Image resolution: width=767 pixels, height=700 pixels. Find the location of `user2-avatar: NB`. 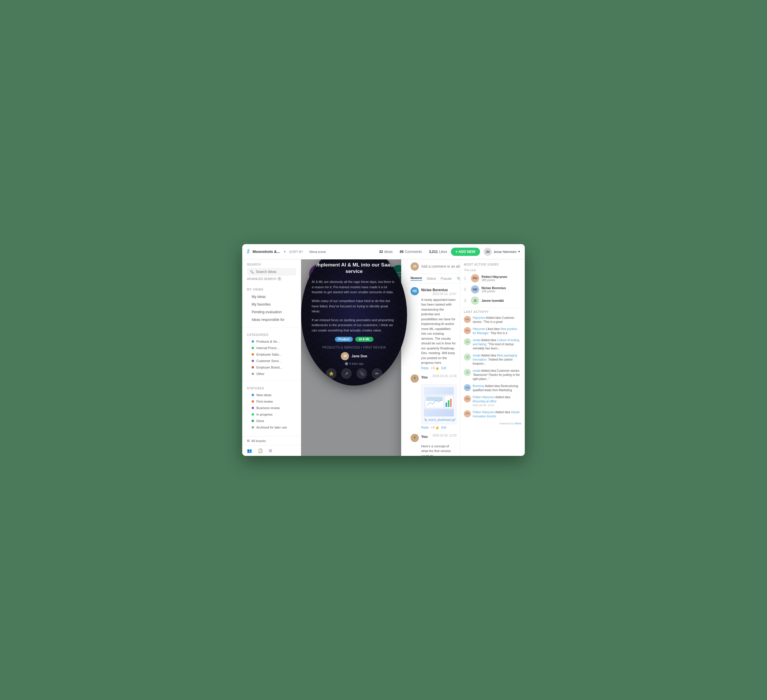

user2-avatar: NB is located at coordinates (475, 289).